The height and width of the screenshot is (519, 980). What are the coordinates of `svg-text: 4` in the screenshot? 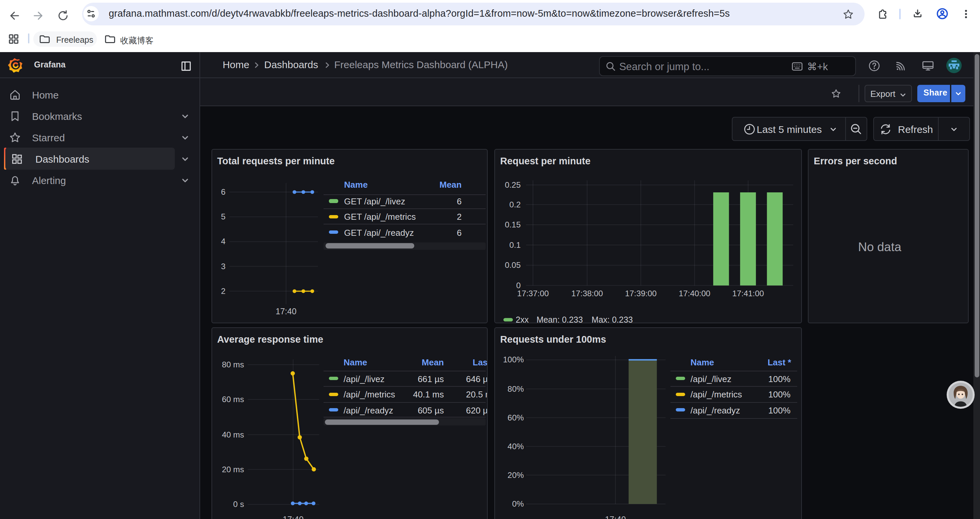 It's located at (223, 241).